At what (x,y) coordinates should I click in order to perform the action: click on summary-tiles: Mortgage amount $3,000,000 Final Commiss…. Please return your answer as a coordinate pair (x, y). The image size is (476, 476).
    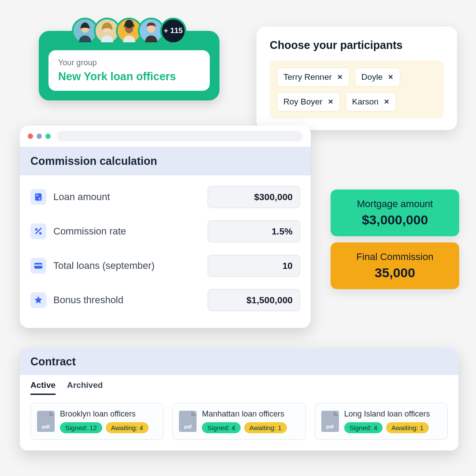
    Looking at the image, I should click on (395, 239).